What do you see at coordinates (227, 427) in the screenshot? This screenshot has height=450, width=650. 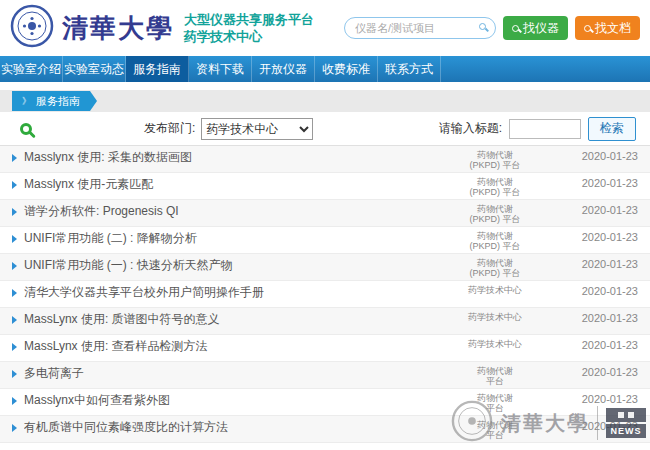 I see `item-title: 有机质谱中同位素峰强度比的计算方法` at bounding box center [227, 427].